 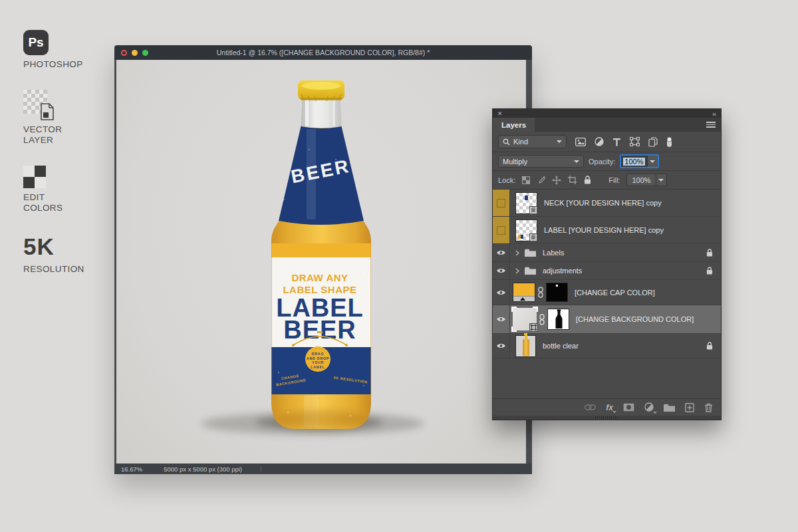 I want to click on link-layers-icon, so click(x=591, y=407).